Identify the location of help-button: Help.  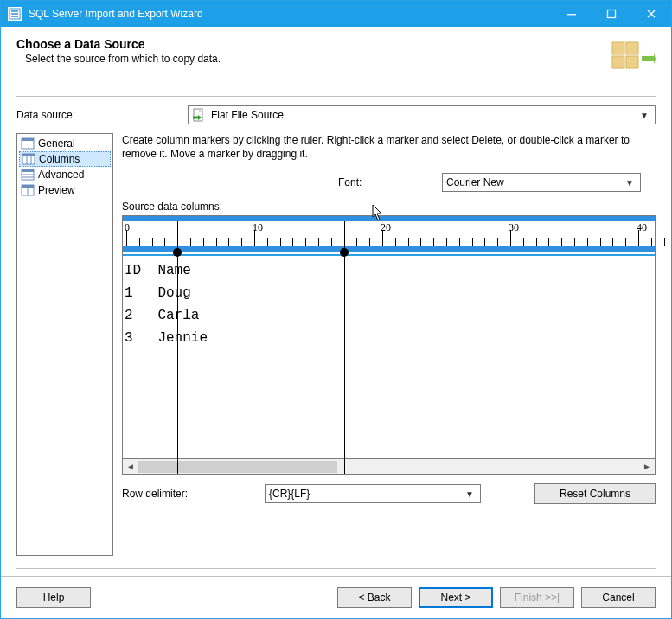
(54, 597).